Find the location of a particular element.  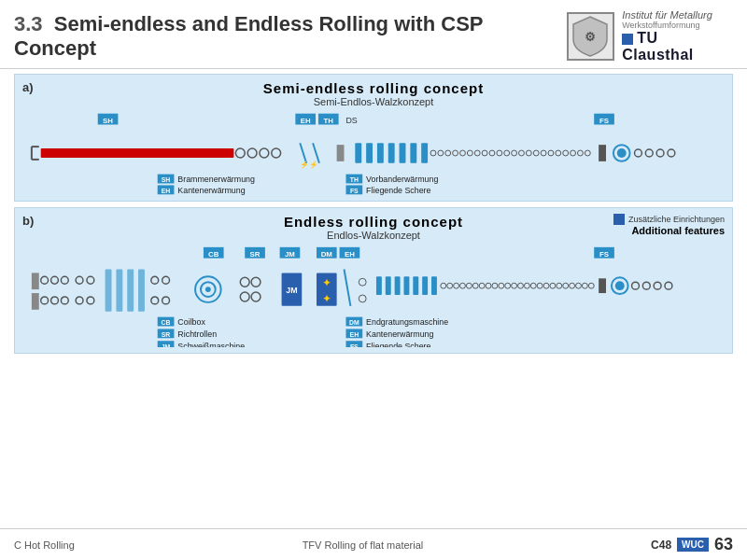

c48-label: C48 is located at coordinates (661, 545).